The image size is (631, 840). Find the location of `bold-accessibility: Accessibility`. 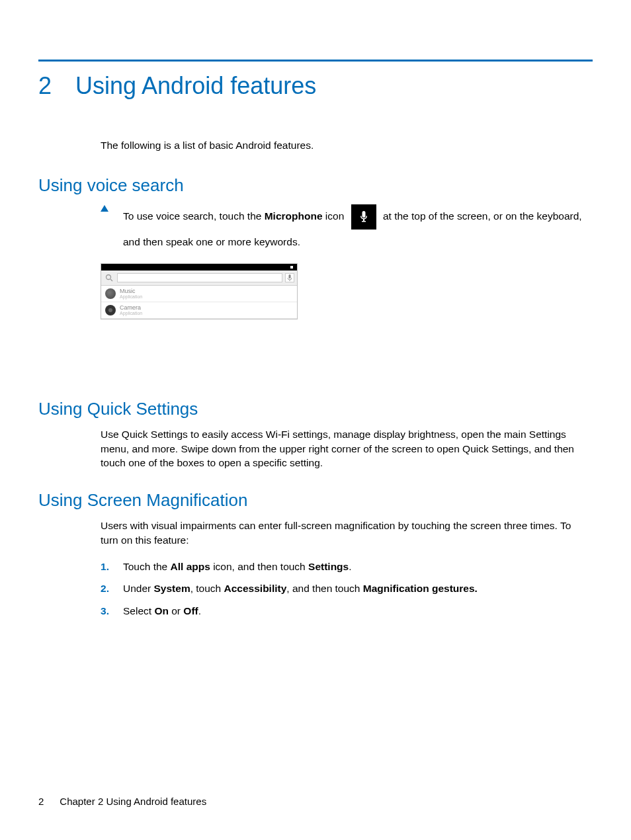

bold-accessibility: Accessibility is located at coordinates (255, 589).